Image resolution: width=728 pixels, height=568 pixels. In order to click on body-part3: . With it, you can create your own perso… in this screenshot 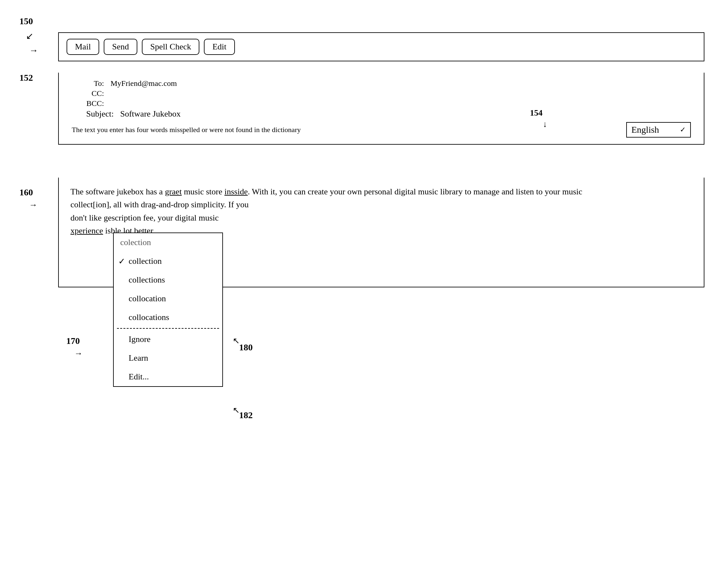, I will do `click(415, 192)`.